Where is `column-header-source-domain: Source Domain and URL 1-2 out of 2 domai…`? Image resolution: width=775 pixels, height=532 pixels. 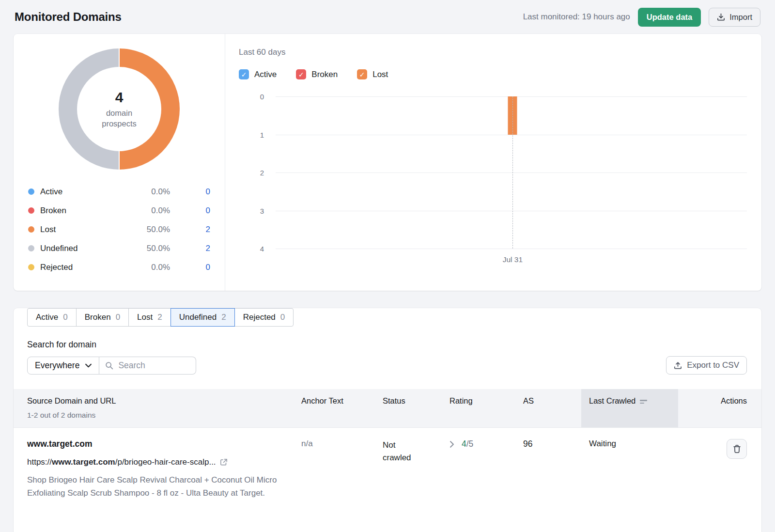
column-header-source-domain: Source Domain and URL 1-2 out of 2 domai… is located at coordinates (157, 408).